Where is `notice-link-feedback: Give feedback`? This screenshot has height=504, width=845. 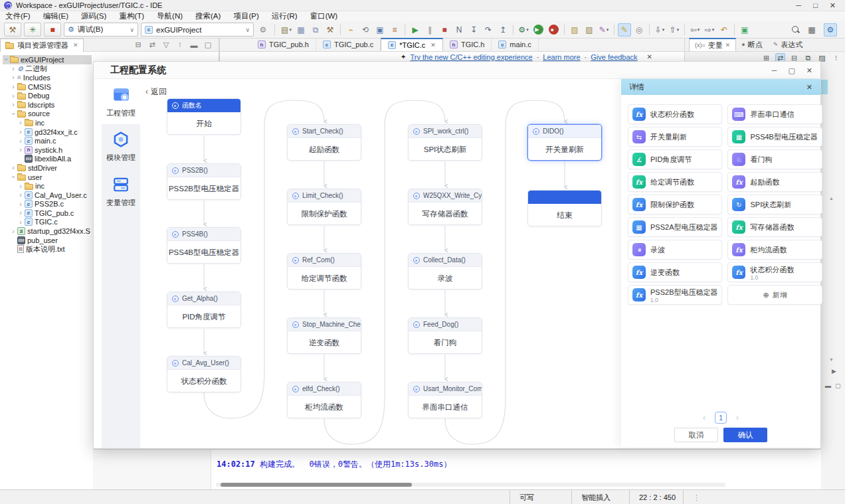
notice-link-feedback: Give feedback is located at coordinates (614, 57).